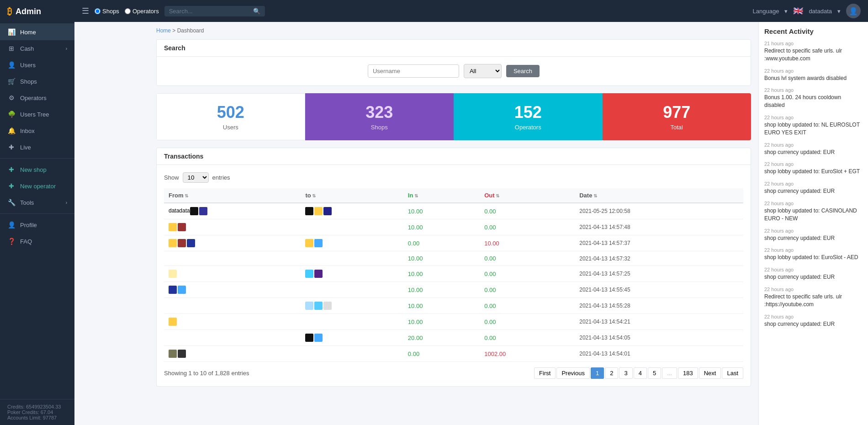  Describe the element at coordinates (545, 373) in the screenshot. I see `page-first: First` at that location.